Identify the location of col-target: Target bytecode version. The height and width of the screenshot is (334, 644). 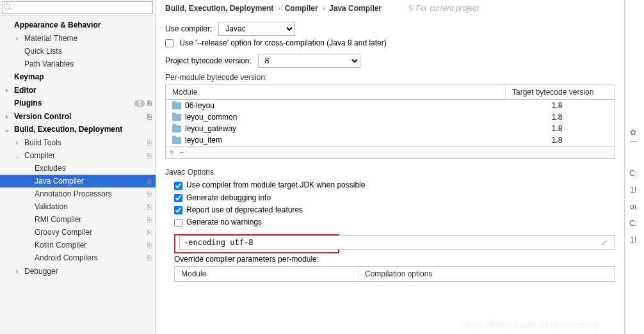
(560, 92).